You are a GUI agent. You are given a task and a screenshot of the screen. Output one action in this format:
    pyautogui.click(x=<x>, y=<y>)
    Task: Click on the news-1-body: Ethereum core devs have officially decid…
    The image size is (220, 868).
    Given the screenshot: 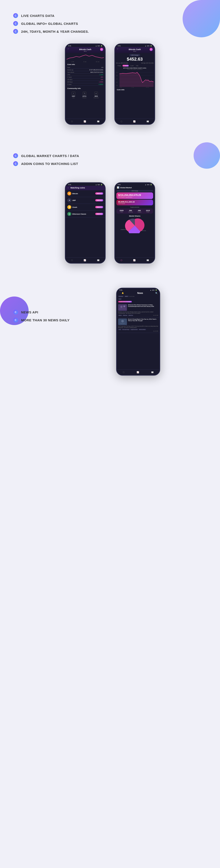 What is the action you would take?
    pyautogui.click(x=138, y=313)
    